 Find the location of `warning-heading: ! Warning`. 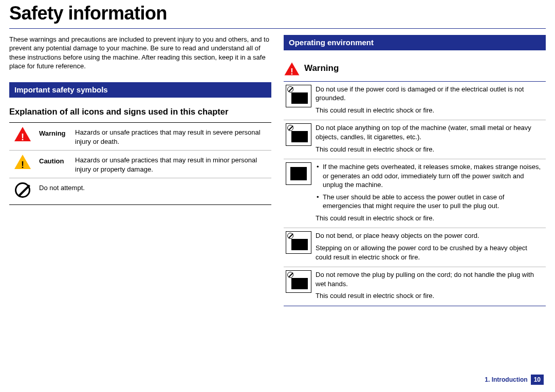

warning-heading: ! Warning is located at coordinates (415, 69).